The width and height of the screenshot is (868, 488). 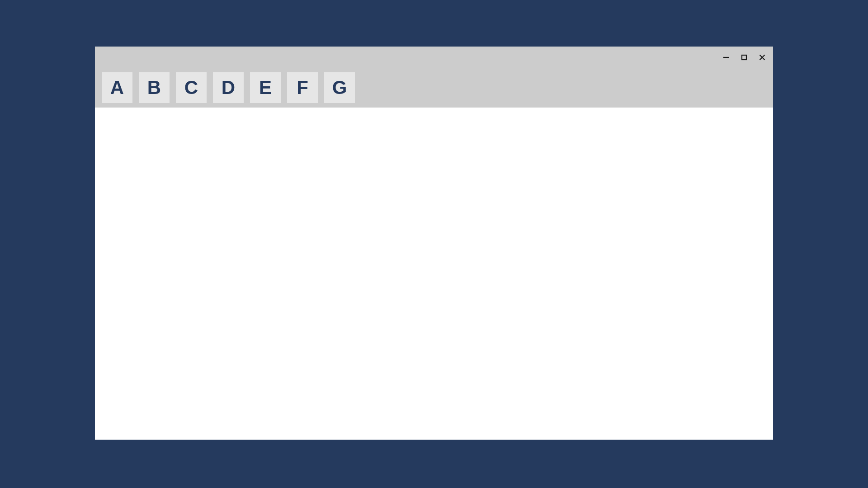 What do you see at coordinates (154, 88) in the screenshot?
I see `toolbar-button-b: B` at bounding box center [154, 88].